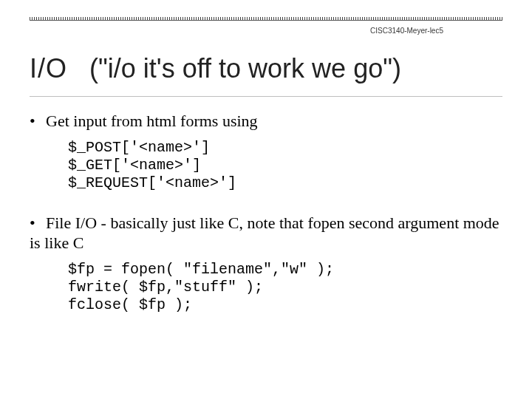 This screenshot has width=532, height=399. I want to click on bullet-2: •File I/O - basically just like C, note …, so click(266, 233).